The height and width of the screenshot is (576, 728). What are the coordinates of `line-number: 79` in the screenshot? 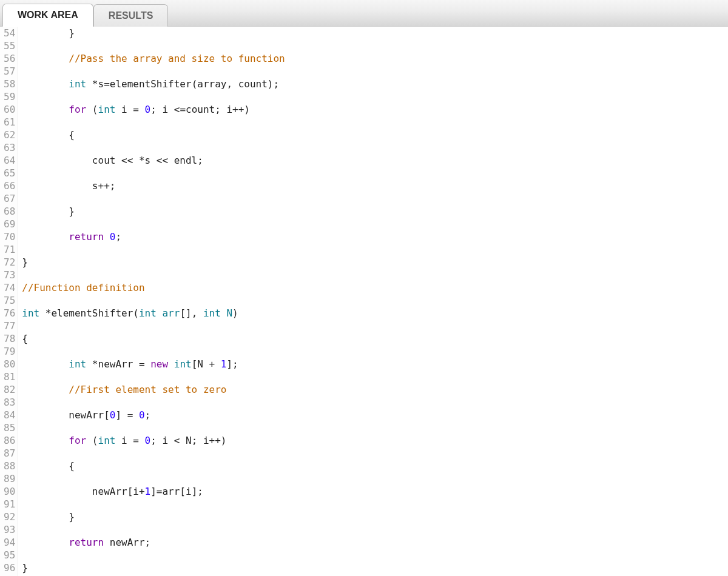 It's located at (10, 352).